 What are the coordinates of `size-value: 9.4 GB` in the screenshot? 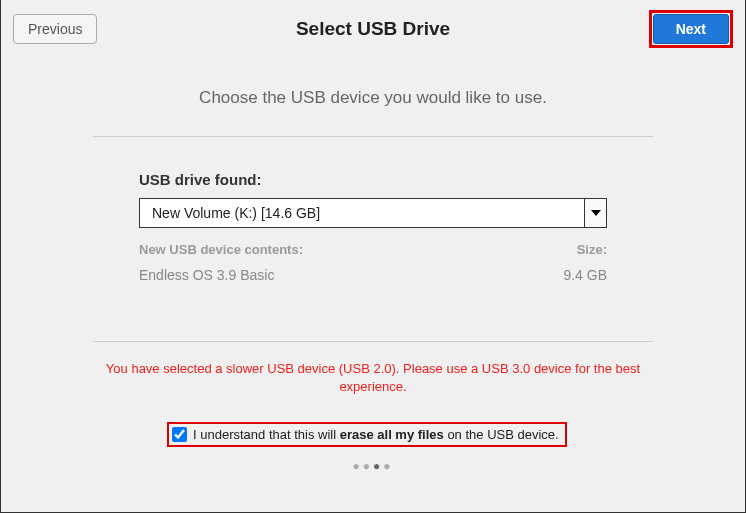 It's located at (585, 275).